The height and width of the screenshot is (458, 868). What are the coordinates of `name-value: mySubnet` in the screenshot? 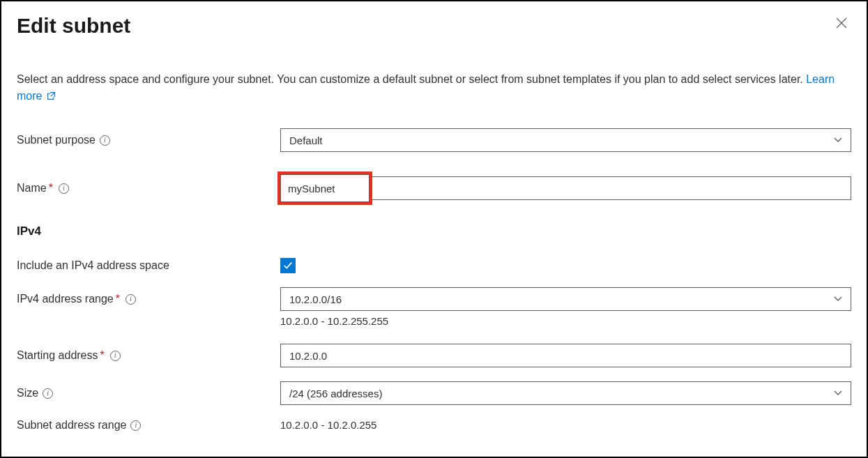 It's located at (312, 188).